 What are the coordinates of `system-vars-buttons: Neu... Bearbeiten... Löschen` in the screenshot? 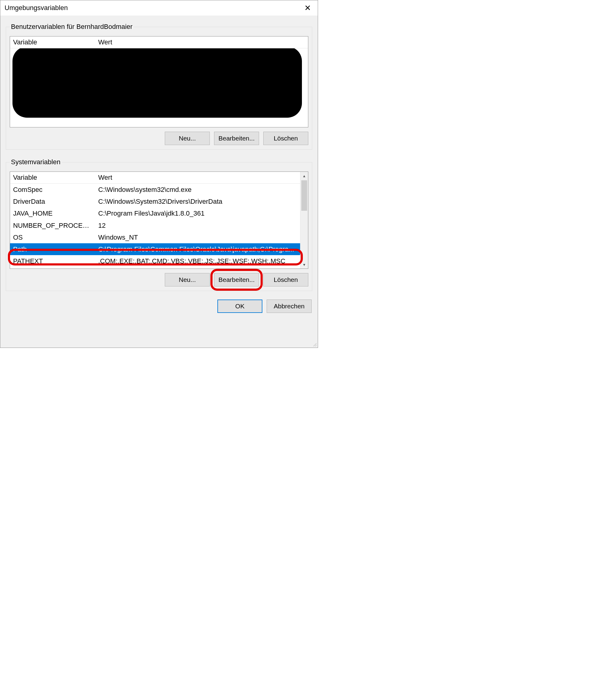 It's located at (159, 280).